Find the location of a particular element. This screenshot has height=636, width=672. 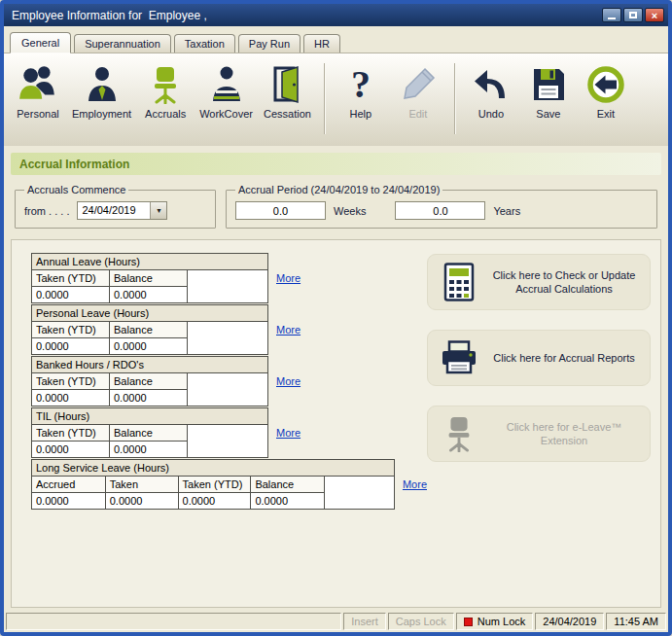

tab-general: General is located at coordinates (41, 43).